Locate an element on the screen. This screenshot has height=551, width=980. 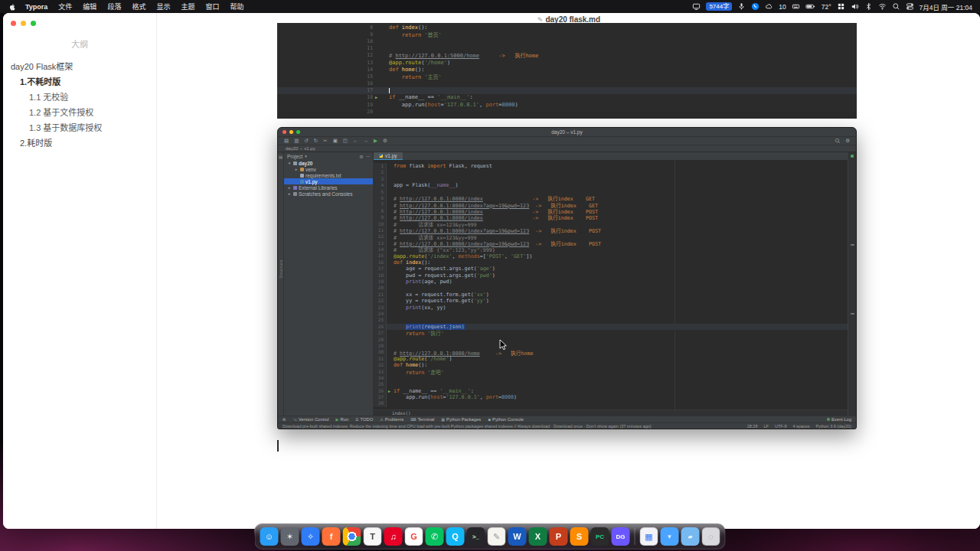
code-line: 1from flask import Flask, request is located at coordinates (611, 166).